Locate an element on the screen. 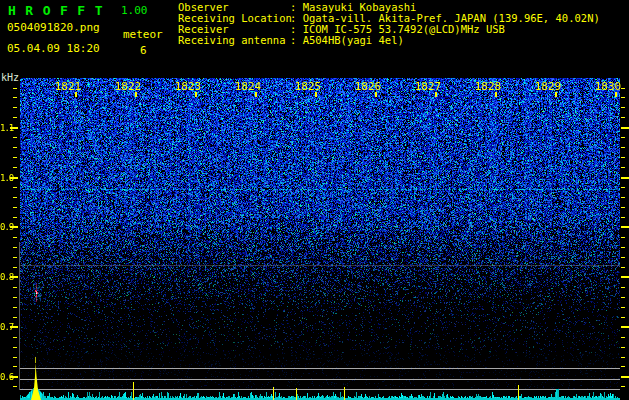  time-axis-label: 1826 is located at coordinates (368, 86).